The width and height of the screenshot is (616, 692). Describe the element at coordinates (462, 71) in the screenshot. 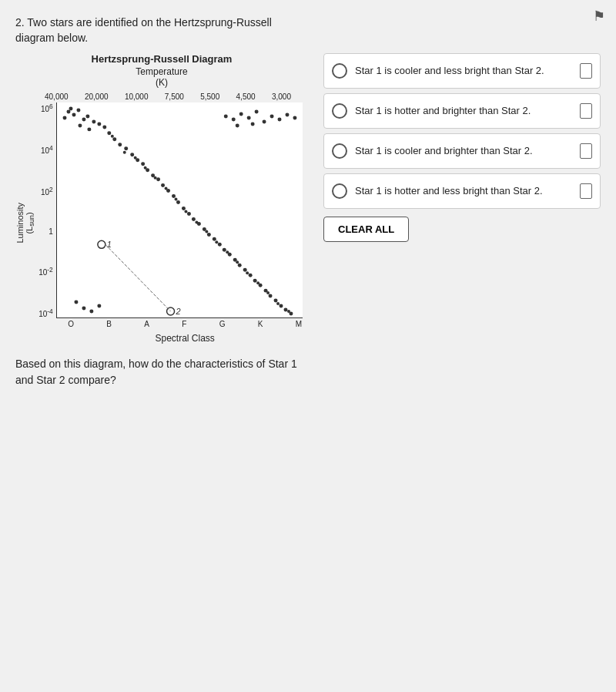

I see `option-a: Star 1 is cooler and less bright than St…` at that location.